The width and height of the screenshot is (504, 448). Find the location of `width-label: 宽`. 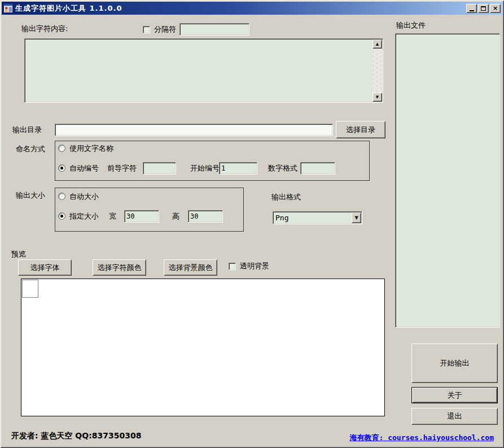

width-label: 宽 is located at coordinates (113, 216).